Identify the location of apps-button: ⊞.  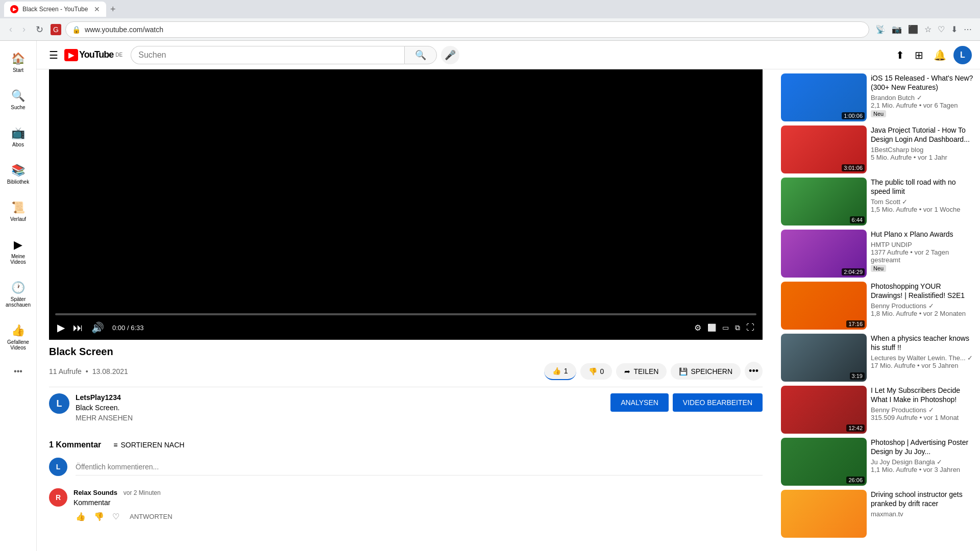
(919, 55).